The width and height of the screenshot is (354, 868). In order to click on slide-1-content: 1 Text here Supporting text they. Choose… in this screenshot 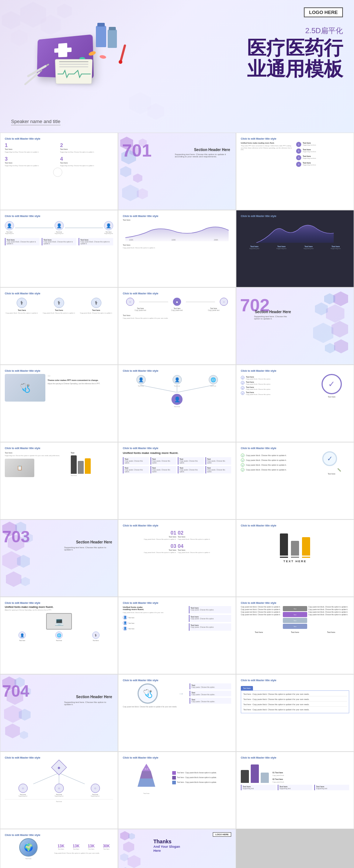, I will do `click(59, 147)`.